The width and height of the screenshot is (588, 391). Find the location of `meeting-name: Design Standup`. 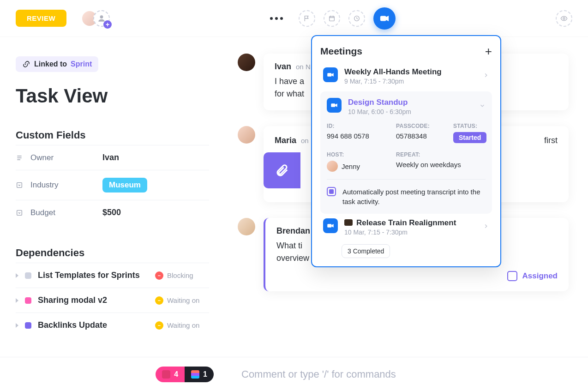

meeting-name: Design Standup is located at coordinates (410, 102).